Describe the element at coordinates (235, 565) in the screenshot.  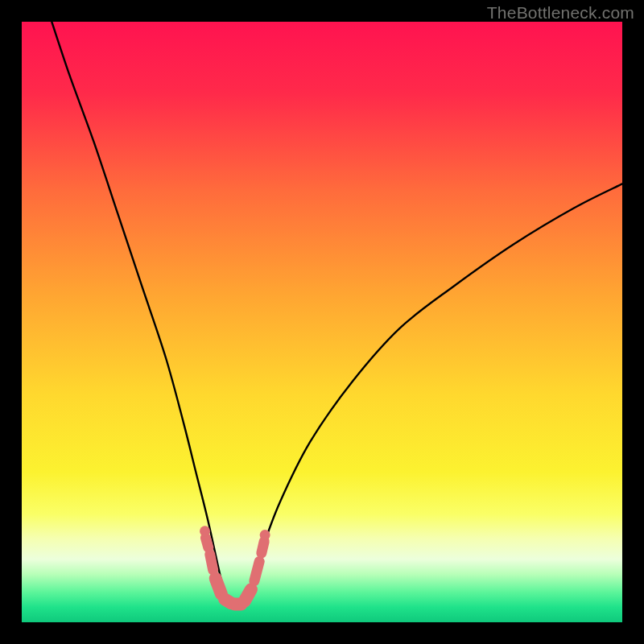
I see `plateau-markers` at that location.